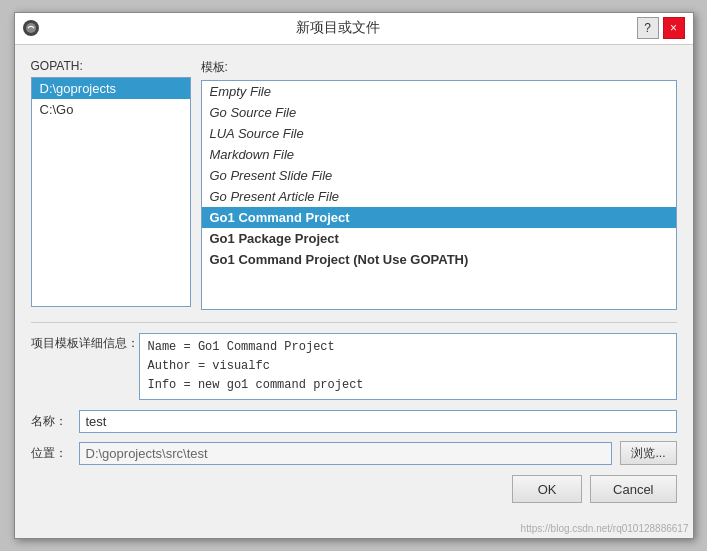 The height and width of the screenshot is (551, 707). Describe the element at coordinates (85, 342) in the screenshot. I see `info-label: 项目模板详细信息：` at that location.